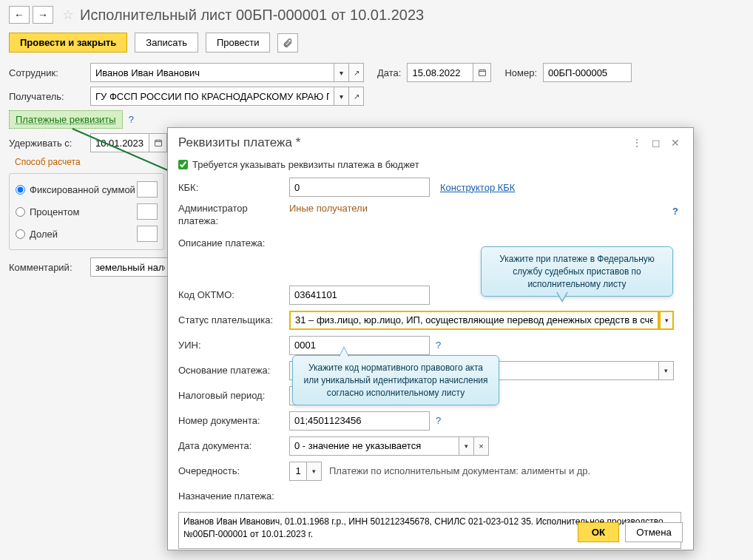  What do you see at coordinates (359, 295) in the screenshot?
I see `oktmo-input` at bounding box center [359, 295].